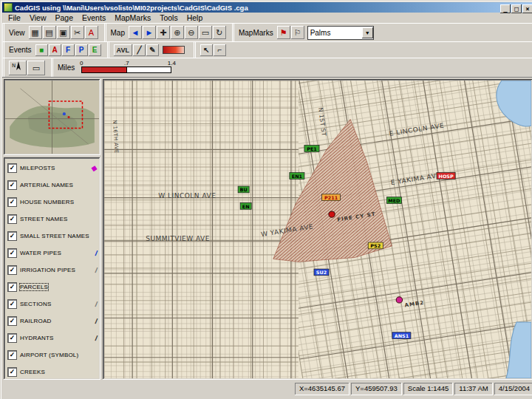 This screenshot has height=399, width=532. What do you see at coordinates (12, 236) in the screenshot?
I see `layer-checkbox-small-street-names: ✓` at bounding box center [12, 236].